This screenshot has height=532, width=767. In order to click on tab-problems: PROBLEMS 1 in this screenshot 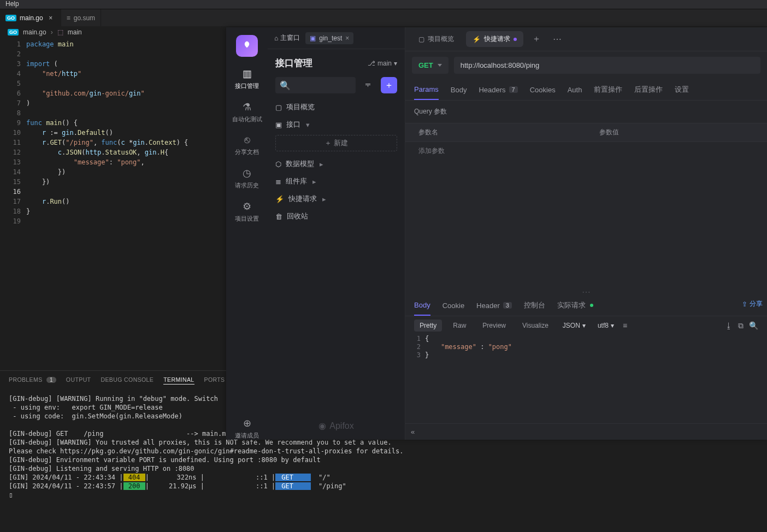, I will do `click(33, 380)`.